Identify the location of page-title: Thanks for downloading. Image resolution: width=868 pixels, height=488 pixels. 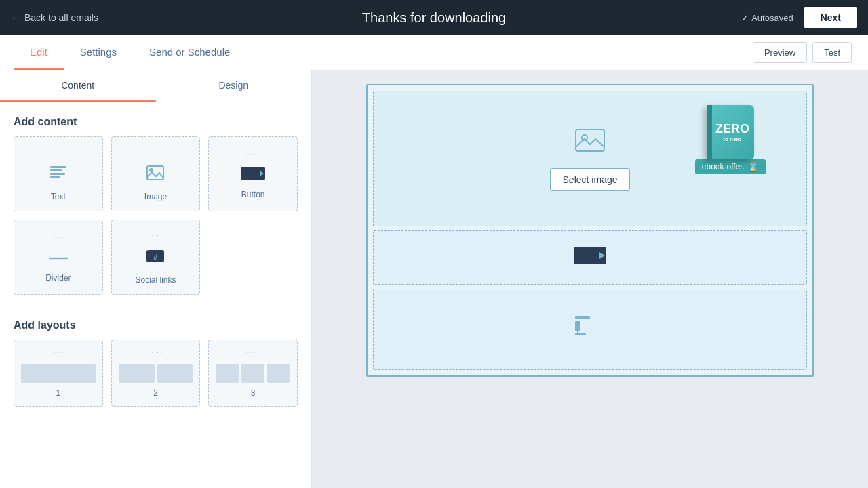
(434, 18).